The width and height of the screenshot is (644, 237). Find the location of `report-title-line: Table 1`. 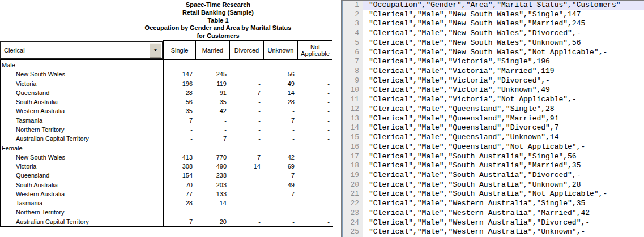

report-title-line: Table 1 is located at coordinates (218, 21).